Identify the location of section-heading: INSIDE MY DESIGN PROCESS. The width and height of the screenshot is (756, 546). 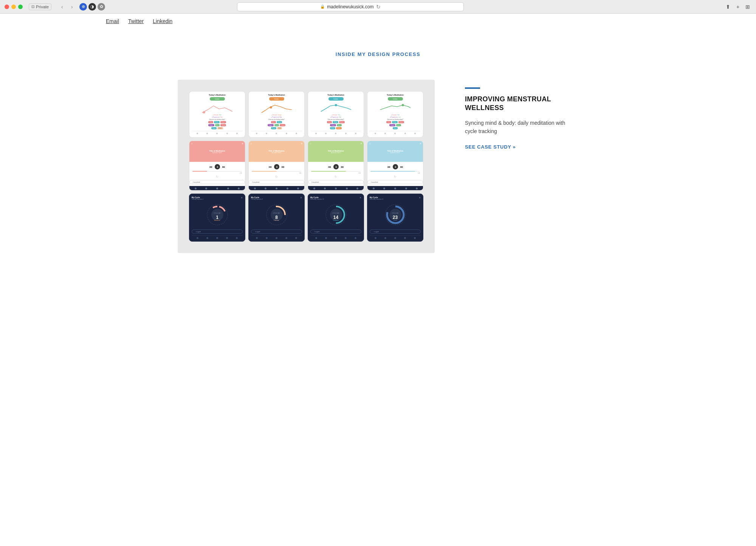
(378, 54).